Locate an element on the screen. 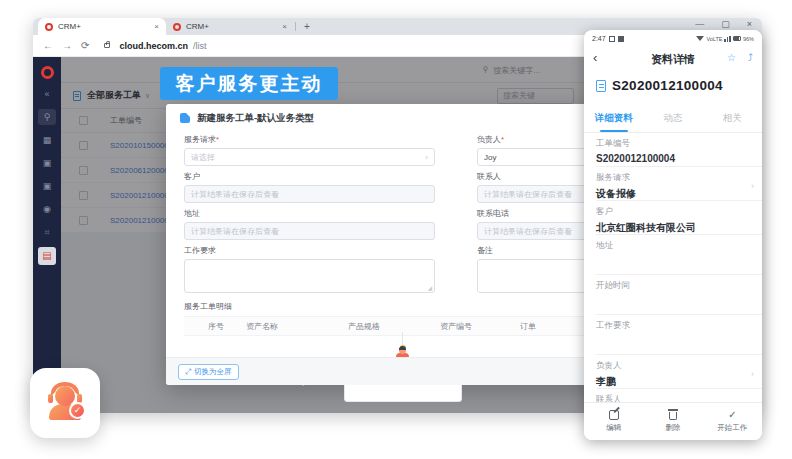  field-service-request: 服务请求 设备报修 › is located at coordinates (679, 184).